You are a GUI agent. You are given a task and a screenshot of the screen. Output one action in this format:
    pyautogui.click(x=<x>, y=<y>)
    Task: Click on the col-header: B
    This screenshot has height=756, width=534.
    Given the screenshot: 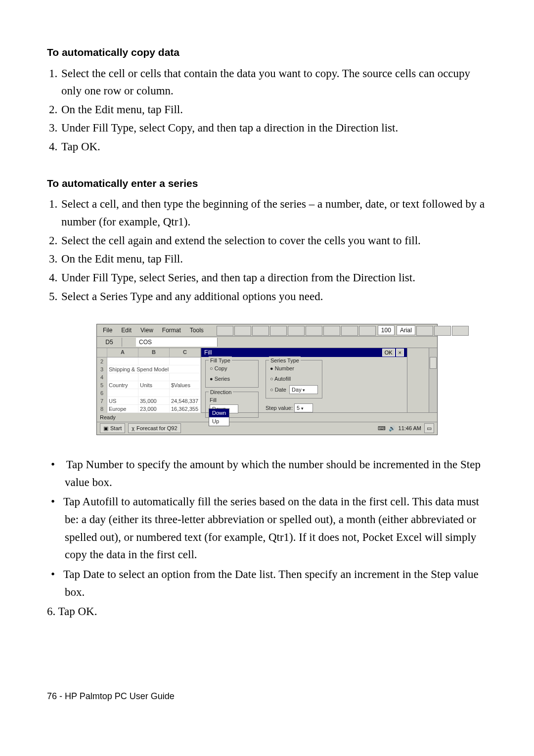 What is the action you would take?
    pyautogui.click(x=154, y=353)
    